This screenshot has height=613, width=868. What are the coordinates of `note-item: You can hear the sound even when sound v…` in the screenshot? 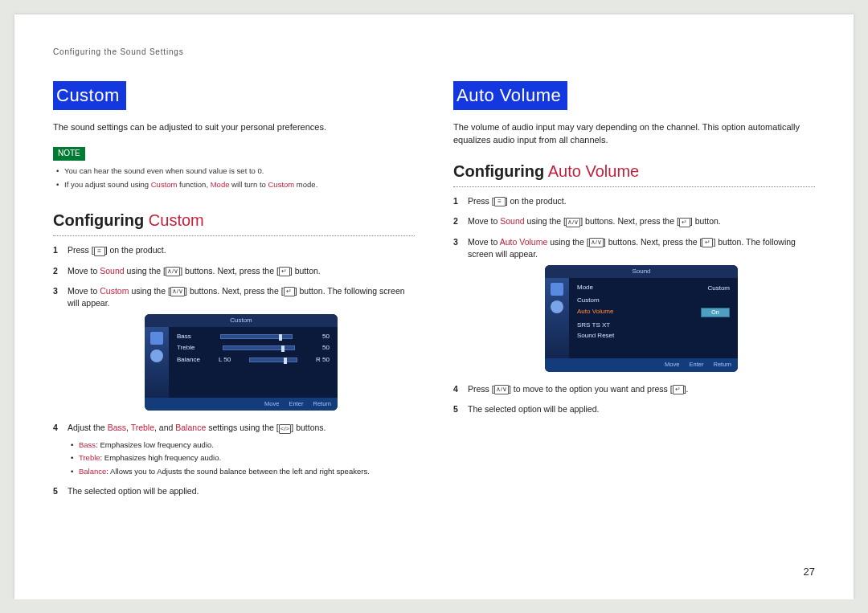 It's located at (235, 171).